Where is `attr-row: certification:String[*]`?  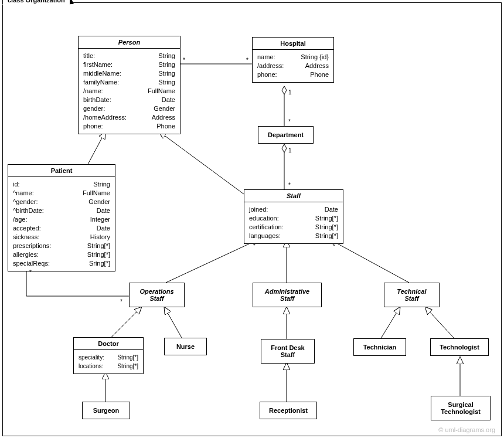 attr-row: certification:String[*] is located at coordinates (294, 228).